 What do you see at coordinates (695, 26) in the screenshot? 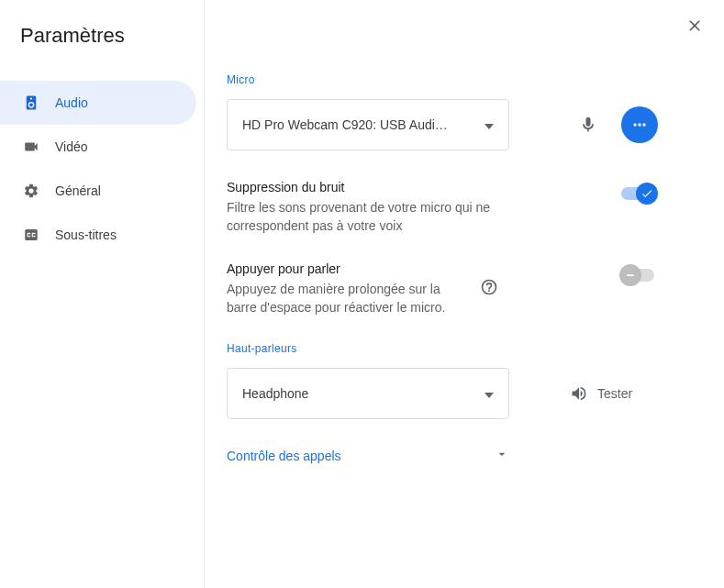
I see `close-icon` at bounding box center [695, 26].